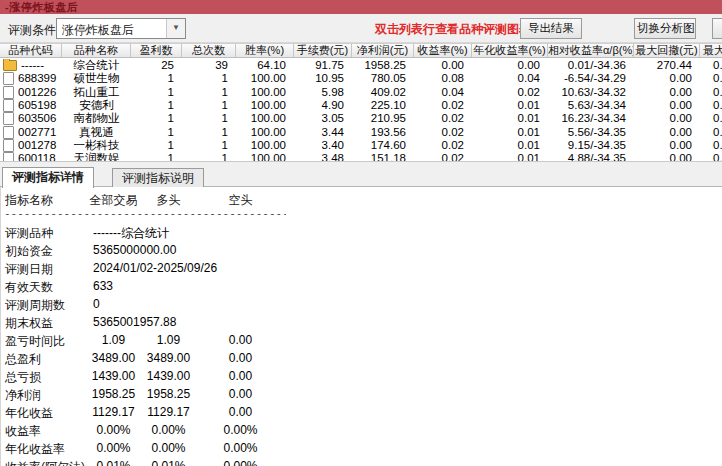 The image size is (722, 466). Describe the element at coordinates (591, 156) in the screenshot. I see `alpha-beta-cell: 4.88/-34.35` at that location.